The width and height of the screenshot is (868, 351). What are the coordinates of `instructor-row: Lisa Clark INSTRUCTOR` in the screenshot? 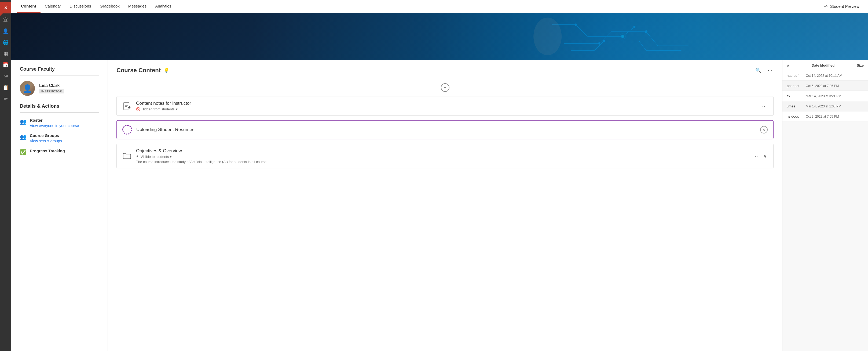 It's located at (59, 88).